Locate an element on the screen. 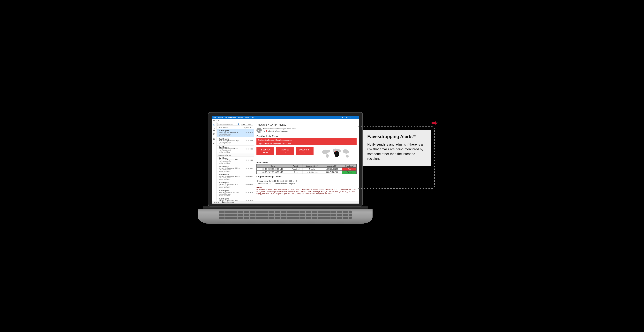  callout-panel: Eavesdropping AlertsTM Notify senders an… is located at coordinates (397, 158).